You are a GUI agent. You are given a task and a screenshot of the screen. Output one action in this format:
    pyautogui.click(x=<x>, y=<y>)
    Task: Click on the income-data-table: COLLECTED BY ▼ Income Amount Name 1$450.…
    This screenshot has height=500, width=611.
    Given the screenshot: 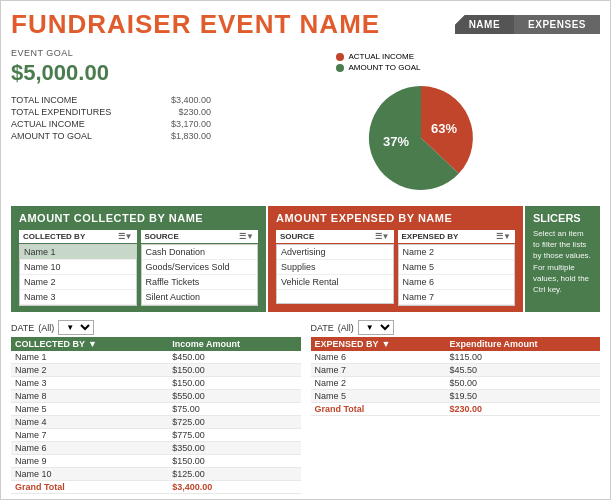 What is the action you would take?
    pyautogui.click(x=156, y=416)
    